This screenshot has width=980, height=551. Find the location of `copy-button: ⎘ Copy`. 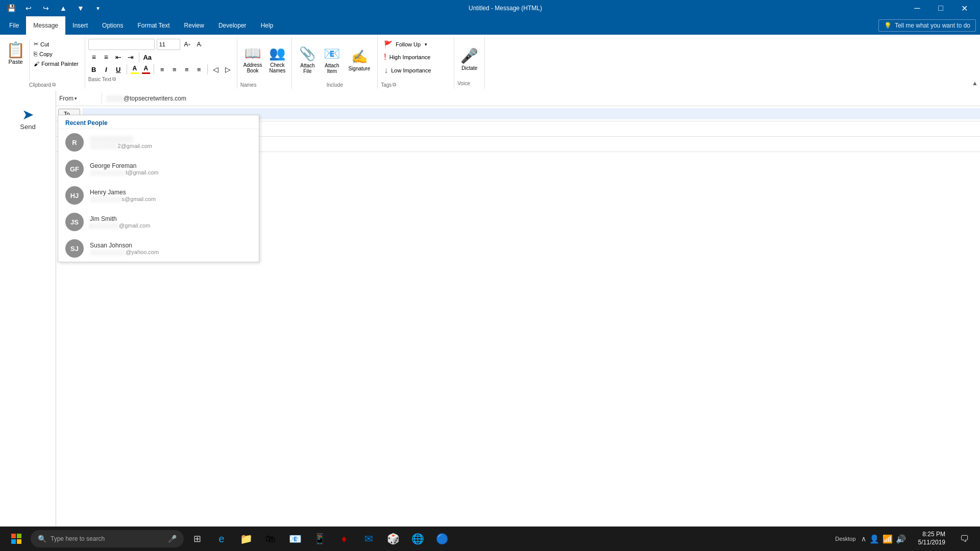

copy-button: ⎘ Copy is located at coordinates (56, 54).